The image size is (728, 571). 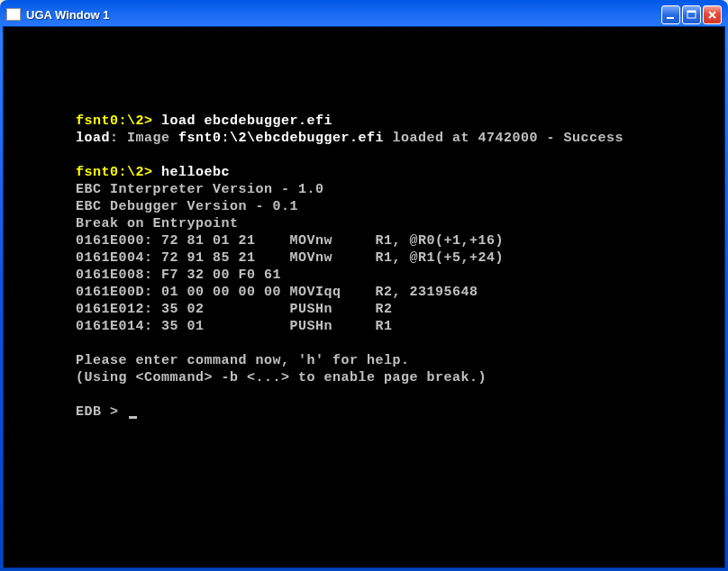 I want to click on close-button, so click(x=712, y=14).